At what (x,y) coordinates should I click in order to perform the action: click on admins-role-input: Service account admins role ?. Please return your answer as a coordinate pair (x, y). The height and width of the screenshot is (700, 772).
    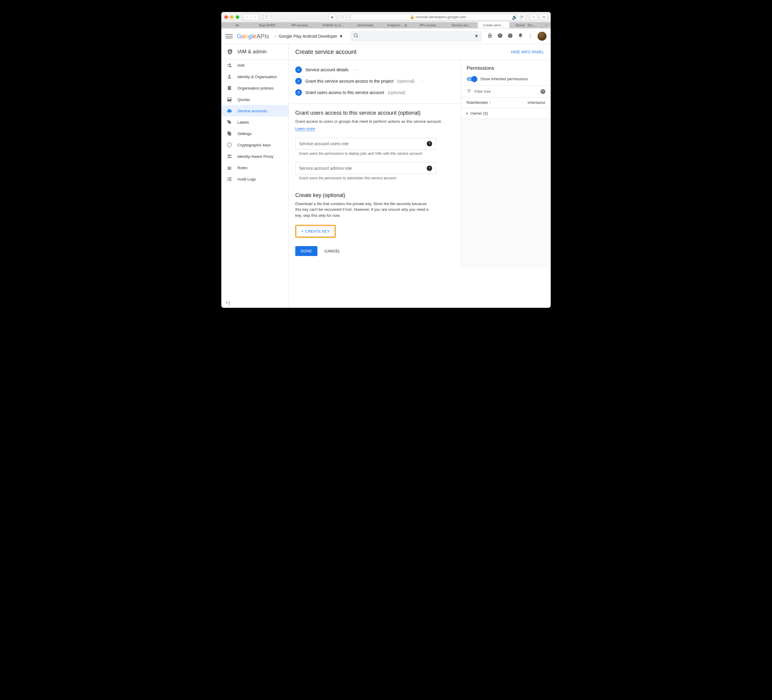
    Looking at the image, I should click on (366, 168).